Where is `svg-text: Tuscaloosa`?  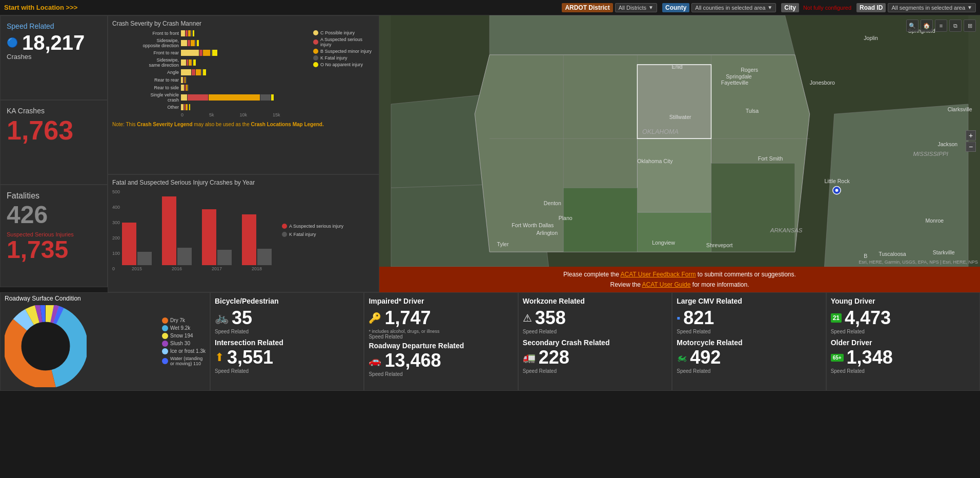
svg-text: Tuscaloosa is located at coordinates (892, 254).